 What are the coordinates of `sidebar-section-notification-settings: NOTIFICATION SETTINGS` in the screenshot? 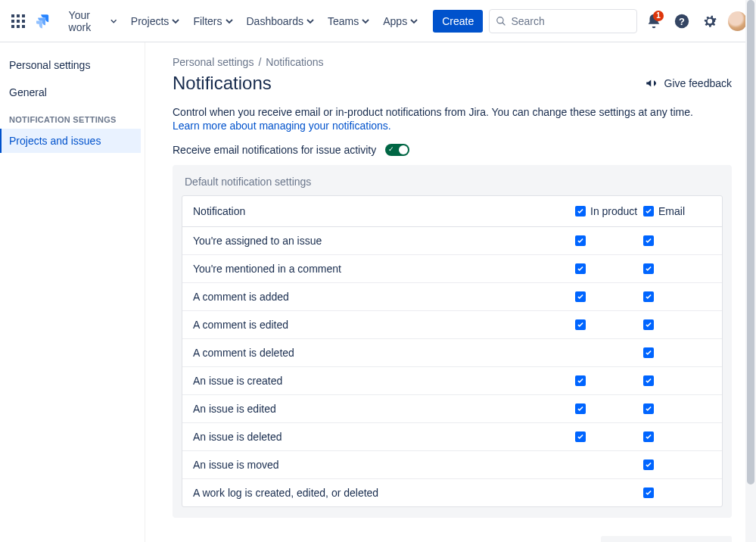 It's located at (73, 117).